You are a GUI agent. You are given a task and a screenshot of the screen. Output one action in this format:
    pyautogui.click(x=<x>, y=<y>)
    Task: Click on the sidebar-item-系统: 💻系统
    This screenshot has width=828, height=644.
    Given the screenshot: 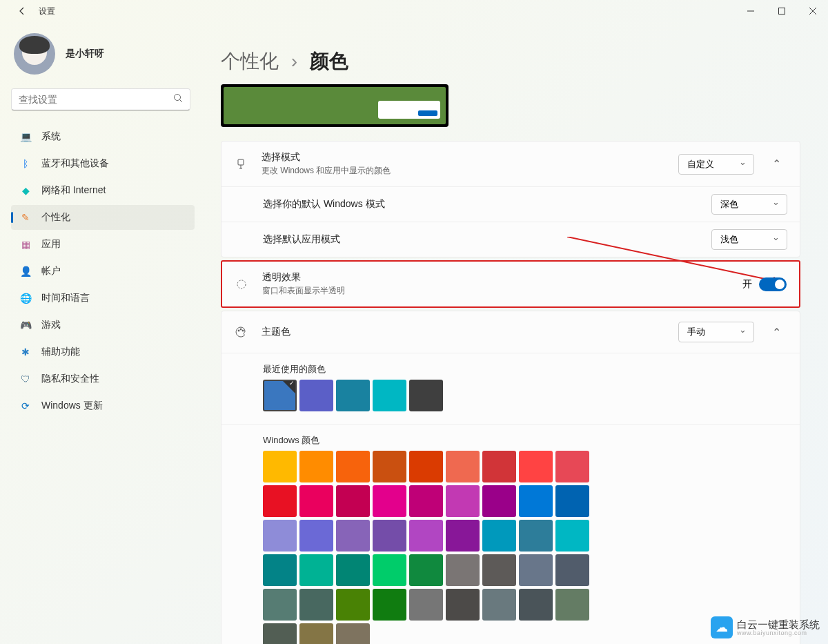 What is the action you would take?
    pyautogui.click(x=103, y=137)
    